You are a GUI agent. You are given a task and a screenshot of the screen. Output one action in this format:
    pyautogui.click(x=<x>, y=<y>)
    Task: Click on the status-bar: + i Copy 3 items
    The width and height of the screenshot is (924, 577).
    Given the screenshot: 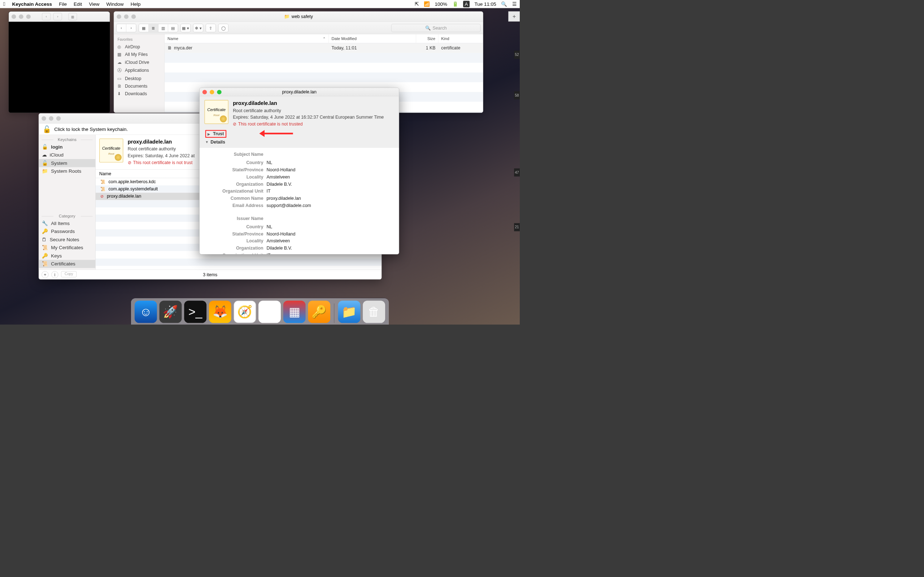 What is the action you would take?
    pyautogui.click(x=210, y=275)
    